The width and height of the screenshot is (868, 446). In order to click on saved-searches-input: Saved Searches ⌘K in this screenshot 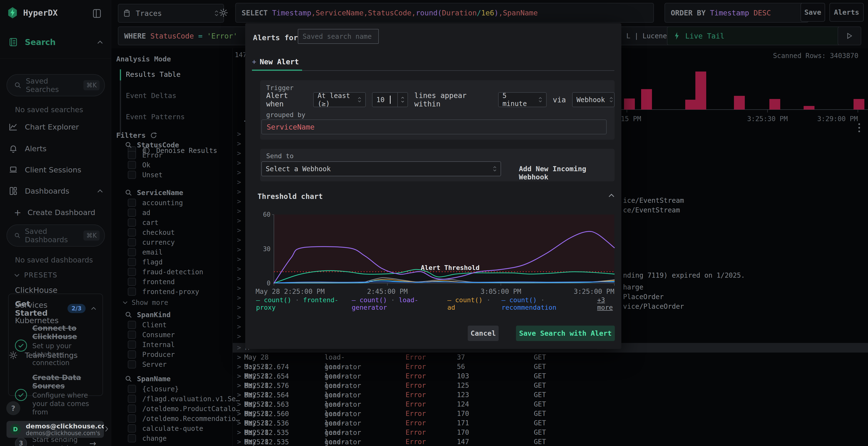, I will do `click(56, 85)`.